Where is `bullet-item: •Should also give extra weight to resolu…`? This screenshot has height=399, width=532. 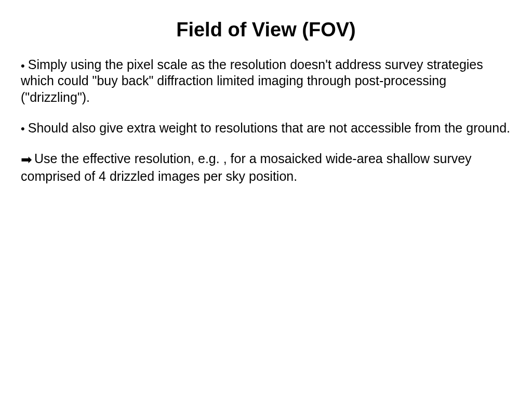
bullet-item: •Should also give extra weight to resolu… is located at coordinates (266, 128).